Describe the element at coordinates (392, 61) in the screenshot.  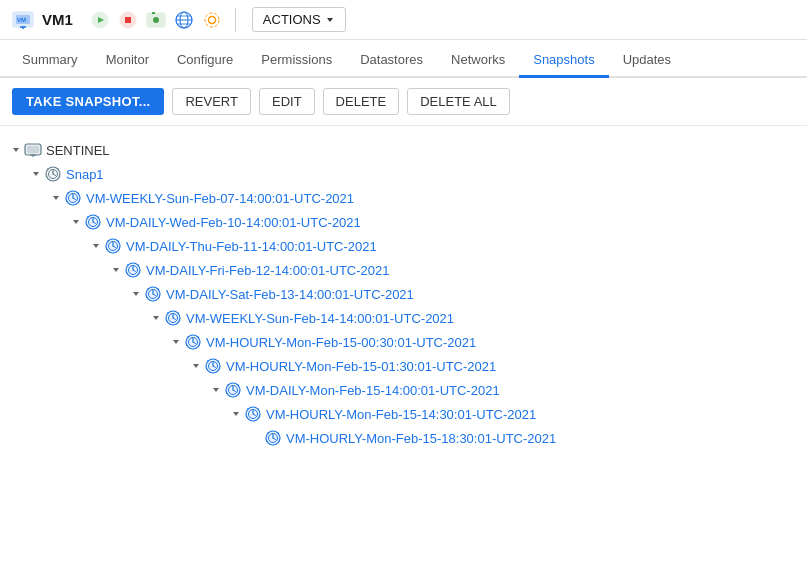
I see `tab-datastores: Datastores` at that location.